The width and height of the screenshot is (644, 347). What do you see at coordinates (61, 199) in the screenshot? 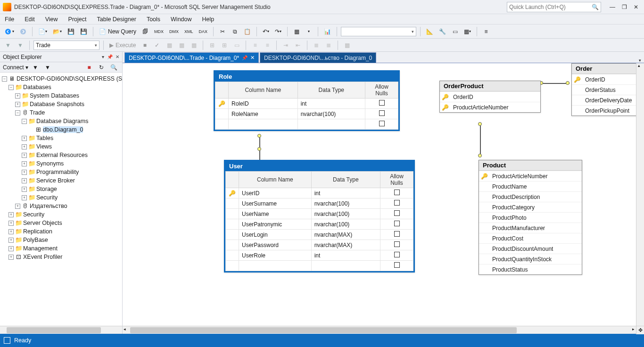
I see `object-explorer-tree: −🖥DESKTOP-GDI6OND\SQLEXPRESS (SQL −📁Data…` at bounding box center [61, 199].